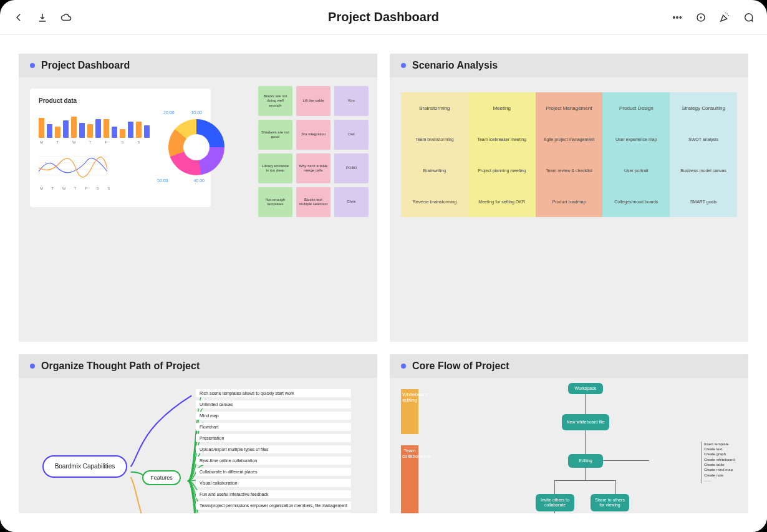 This screenshot has width=767, height=532. Describe the element at coordinates (273, 452) in the screenshot. I see `mindmap-items: Rich scene templates allows to quickly s…` at that location.